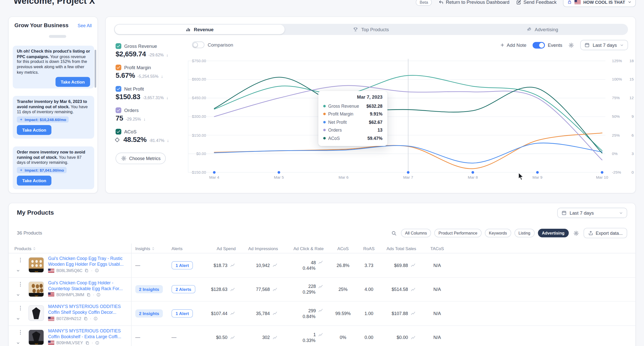 The image size is (644, 346). Describe the element at coordinates (85, 258) in the screenshot. I see `product-name-line1: Gui's Chicken Coop Egg Tray - Rustic` at that location.